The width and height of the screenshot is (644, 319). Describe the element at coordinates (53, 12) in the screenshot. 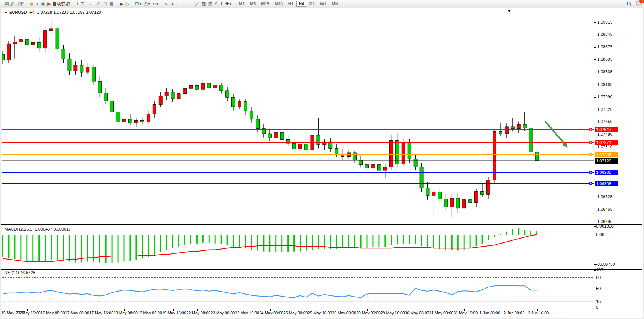

I see `chart-ohlc-header: ▼EURUSD-,H4 1.07228 1.07233 1.07052 1.07…` at that location.